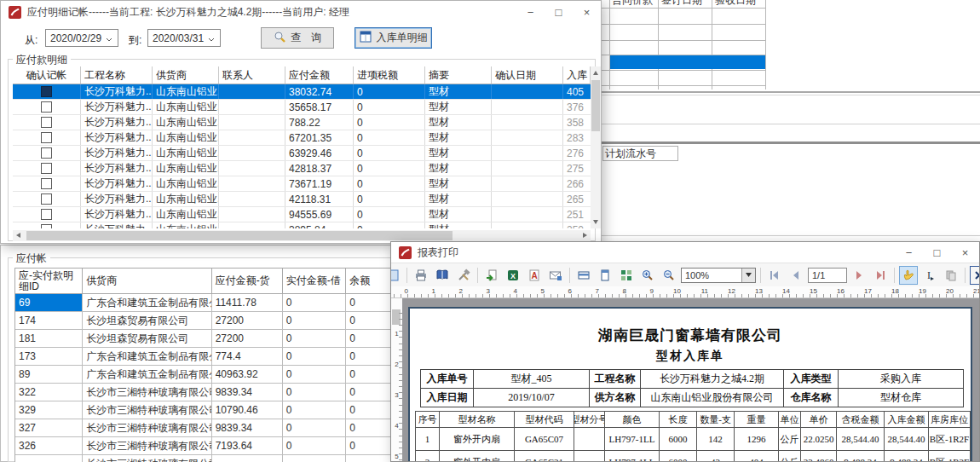  What do you see at coordinates (585, 235) in the screenshot?
I see `scroll-right-icon` at bounding box center [585, 235].